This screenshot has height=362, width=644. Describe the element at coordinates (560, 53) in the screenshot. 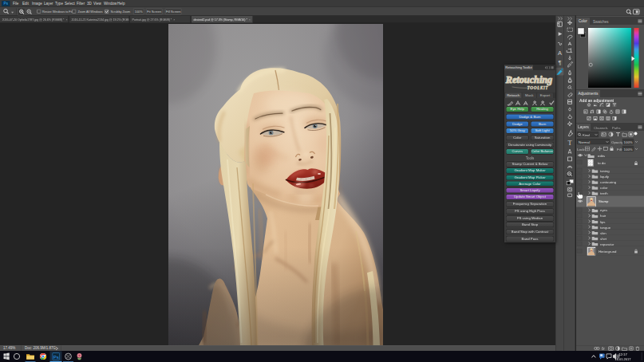

I see `svg-text: A` at that location.